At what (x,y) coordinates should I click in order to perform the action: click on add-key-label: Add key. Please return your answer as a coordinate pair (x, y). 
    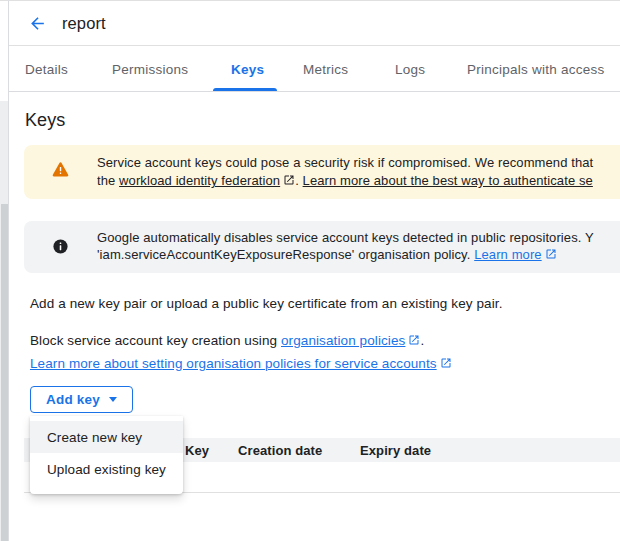
    Looking at the image, I should click on (73, 400).